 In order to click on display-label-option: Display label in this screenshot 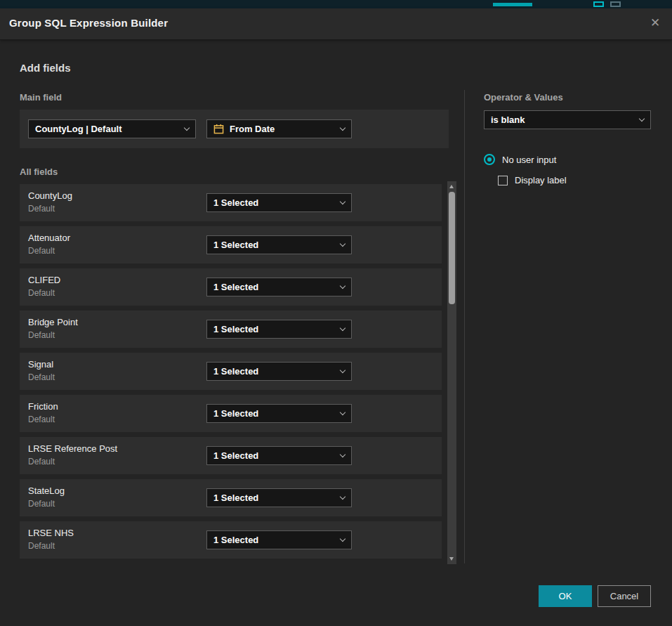, I will do `click(532, 180)`.